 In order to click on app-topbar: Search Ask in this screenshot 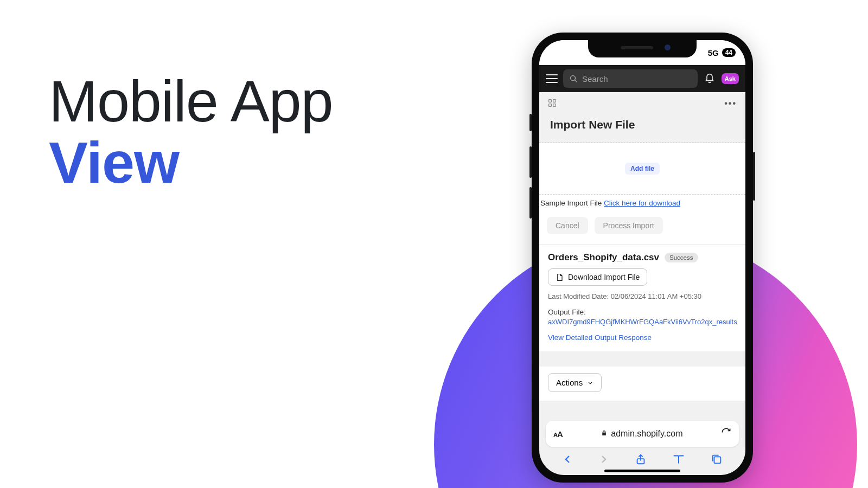, I will do `click(642, 79)`.